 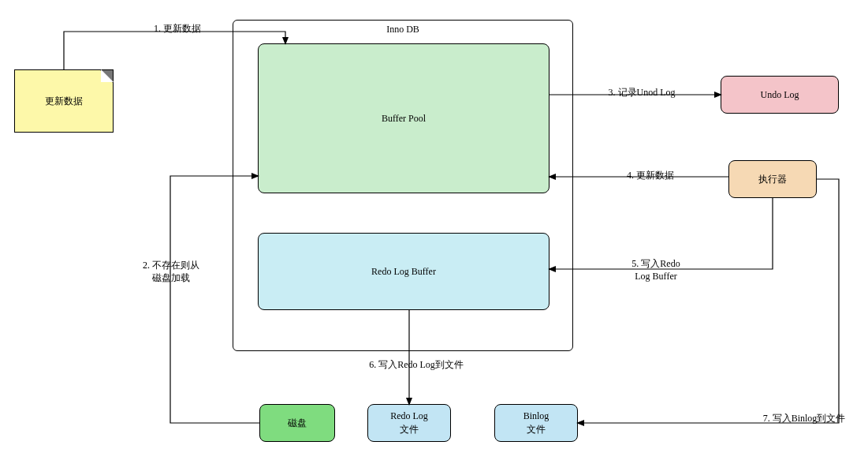 What do you see at coordinates (773, 179) in the screenshot?
I see `executor-box: 执行器` at bounding box center [773, 179].